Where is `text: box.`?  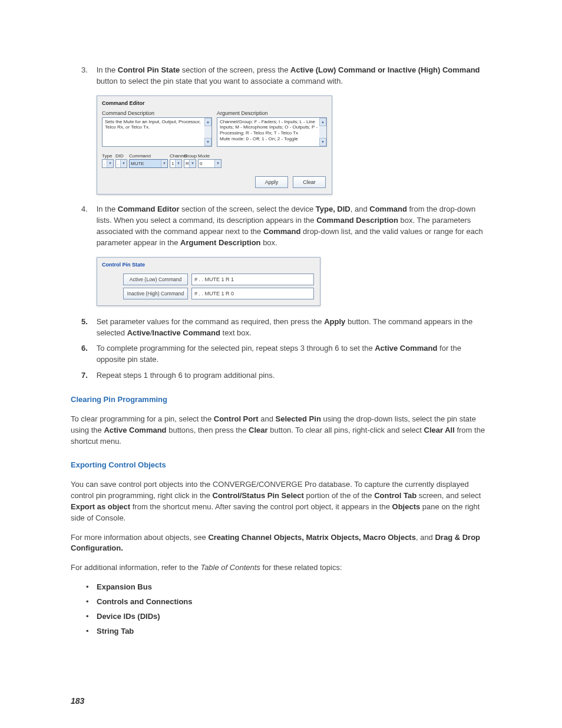
text: box. is located at coordinates (269, 243).